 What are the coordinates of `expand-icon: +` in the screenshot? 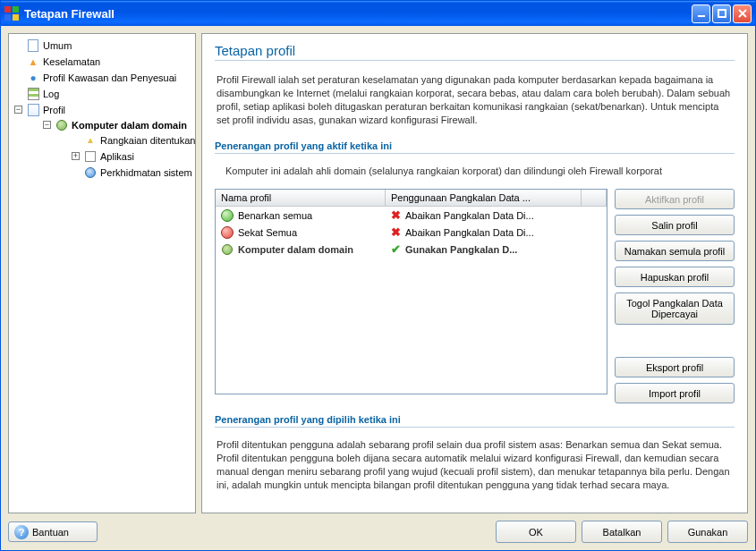 It's located at (75, 156).